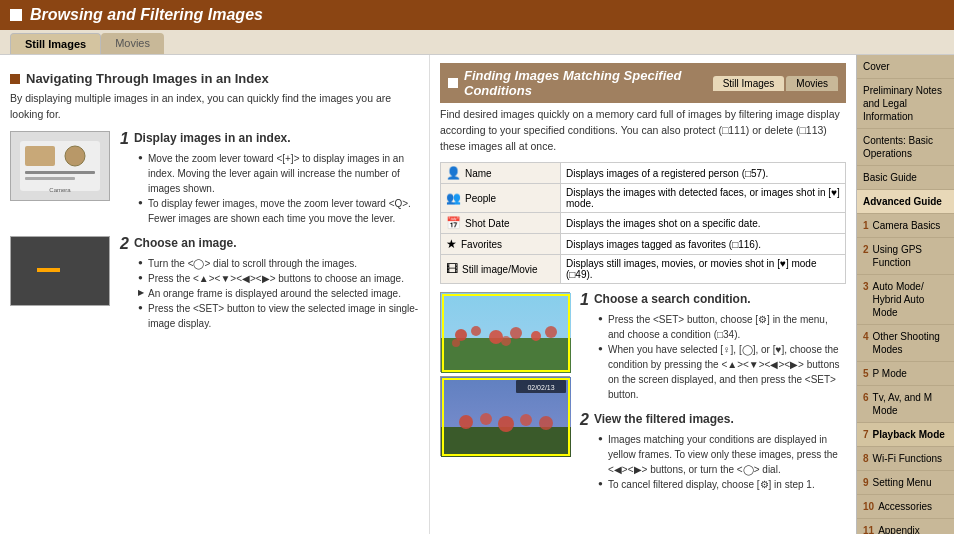 The width and height of the screenshot is (954, 534). I want to click on tab-still-images-right: Still Images, so click(749, 84).